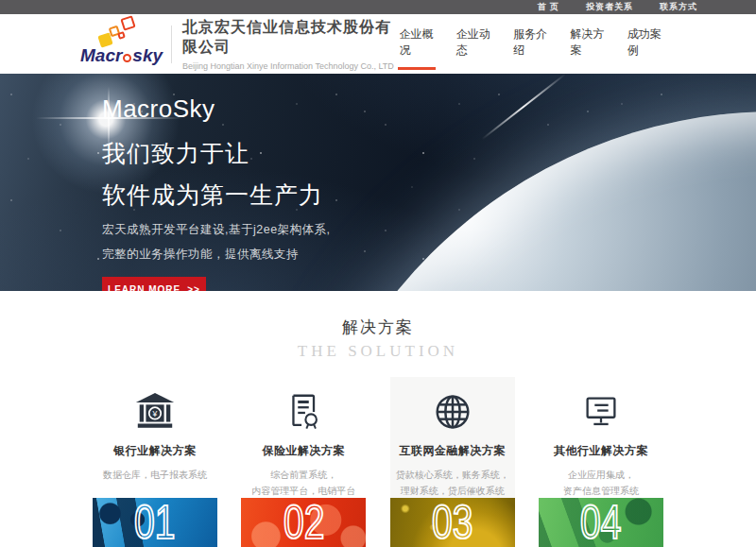  What do you see at coordinates (155, 452) in the screenshot?
I see `card-title: 银行业解决方案` at bounding box center [155, 452].